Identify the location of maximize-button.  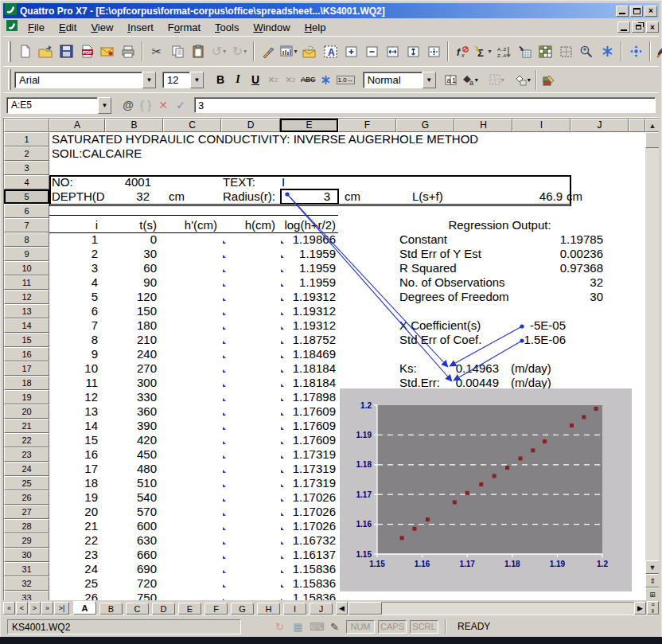
(637, 11).